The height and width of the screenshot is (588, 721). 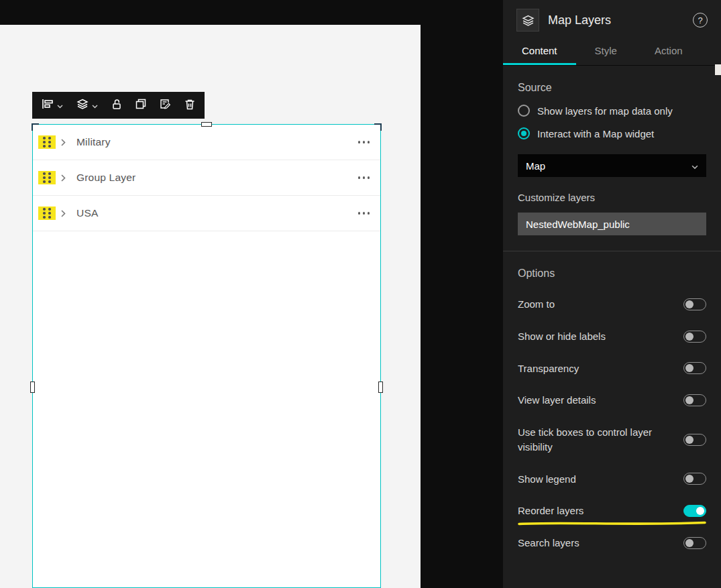 What do you see at coordinates (695, 304) in the screenshot?
I see `zoom-to-toggle` at bounding box center [695, 304].